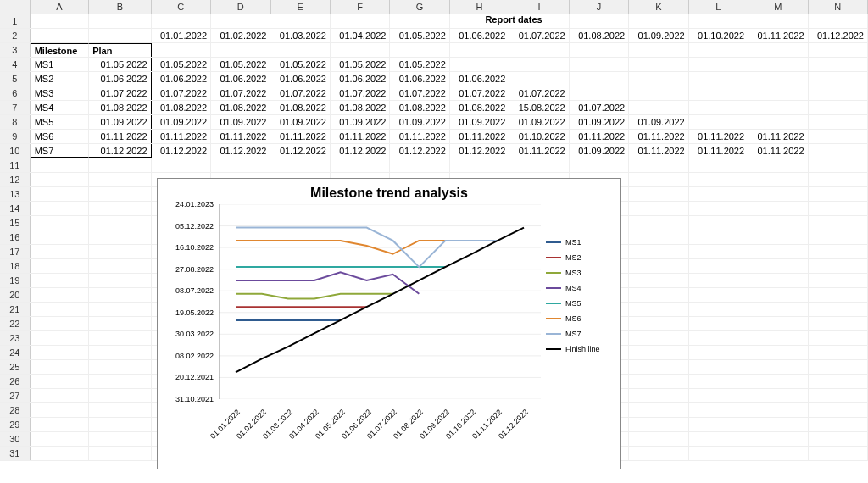  I want to click on cell-L12, so click(719, 180).